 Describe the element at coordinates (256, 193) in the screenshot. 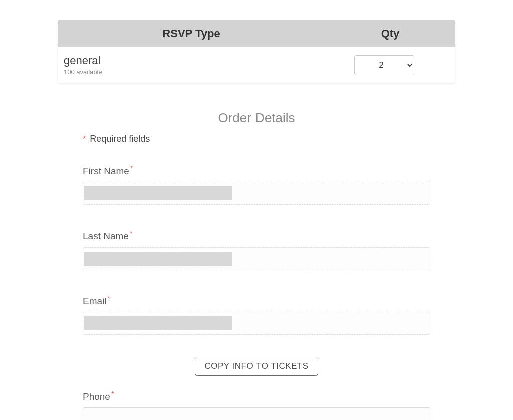

I see `first-name-input` at that location.